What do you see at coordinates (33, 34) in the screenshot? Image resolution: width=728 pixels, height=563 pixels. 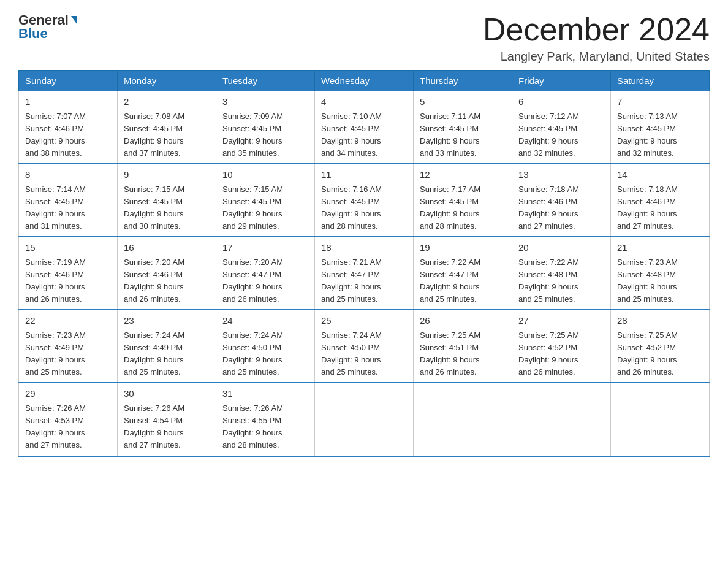 I see `logo-blue: Blue` at bounding box center [33, 34].